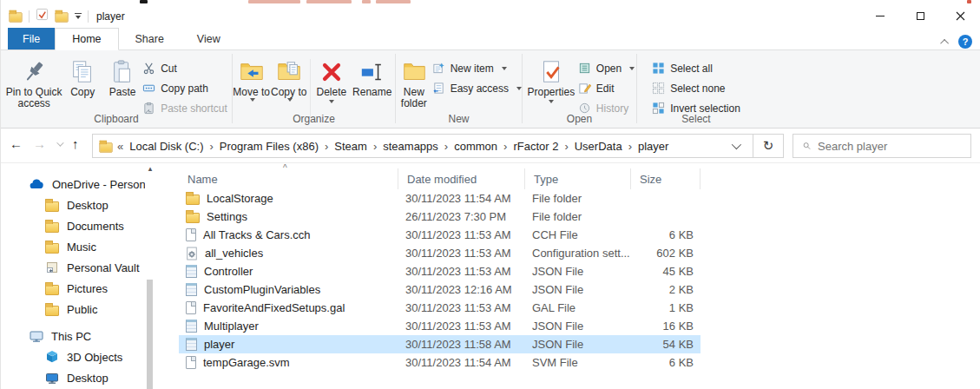  I want to click on ribbon-group-new: New folder New item Easy access New, so click(458, 89).